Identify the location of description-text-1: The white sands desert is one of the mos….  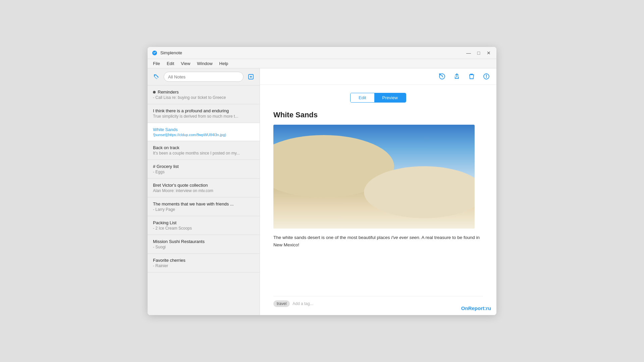
(332, 237).